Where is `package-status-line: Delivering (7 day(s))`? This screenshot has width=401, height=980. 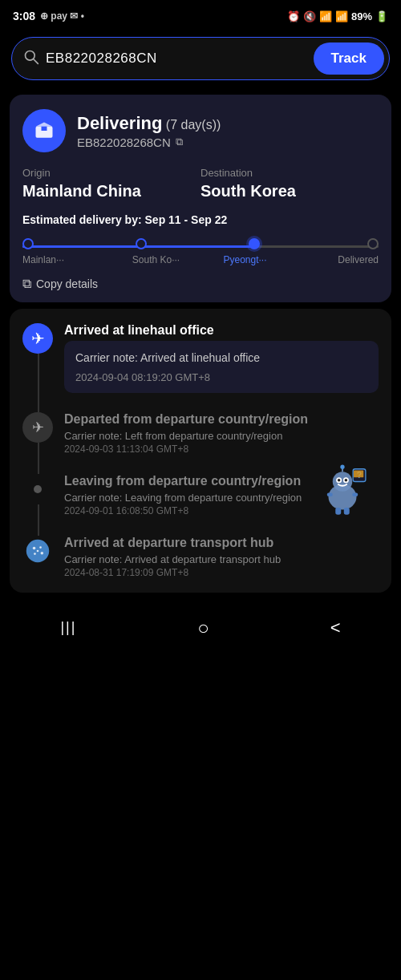
package-status-line: Delivering (7 day(s)) is located at coordinates (149, 124).